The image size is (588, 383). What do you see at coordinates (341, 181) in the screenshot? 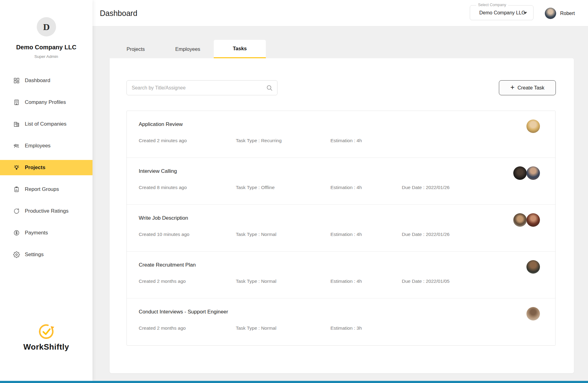
I see `task-row: Interview Calling Created 8 minutes ago …` at bounding box center [341, 181].